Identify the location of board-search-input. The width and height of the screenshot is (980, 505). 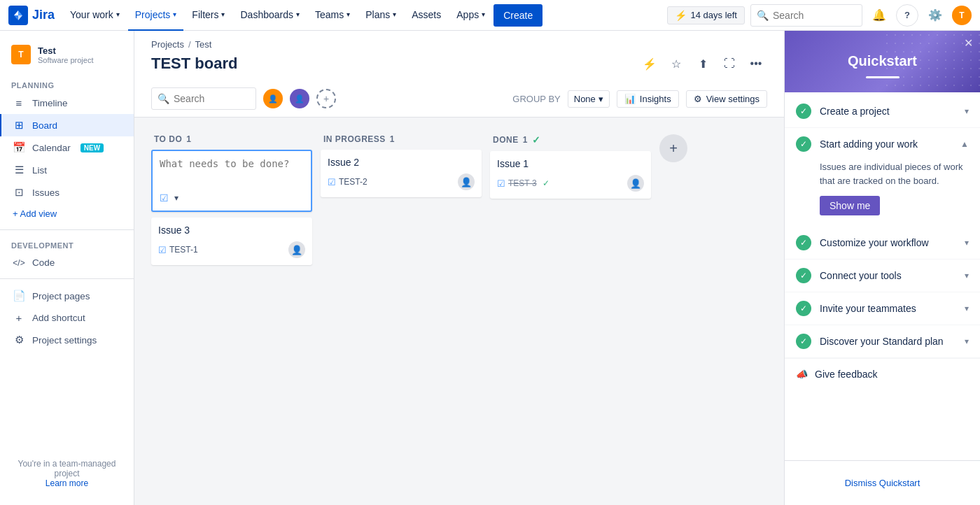
(211, 99).